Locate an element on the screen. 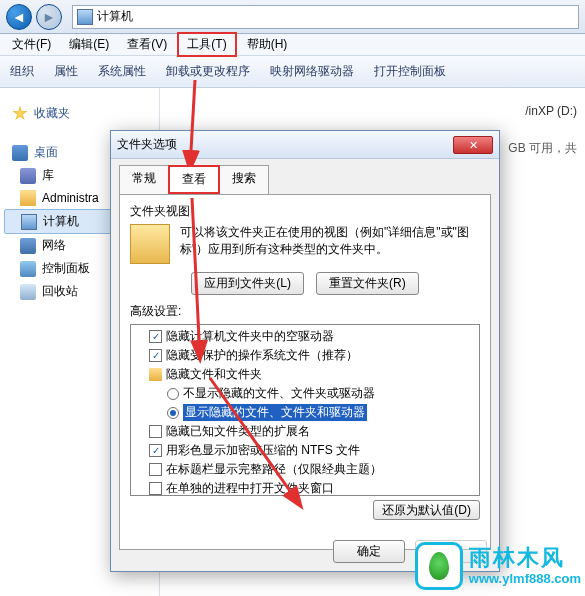 This screenshot has width=585, height=596. reset-folders-button: 重置文件夹(R) is located at coordinates (368, 284).